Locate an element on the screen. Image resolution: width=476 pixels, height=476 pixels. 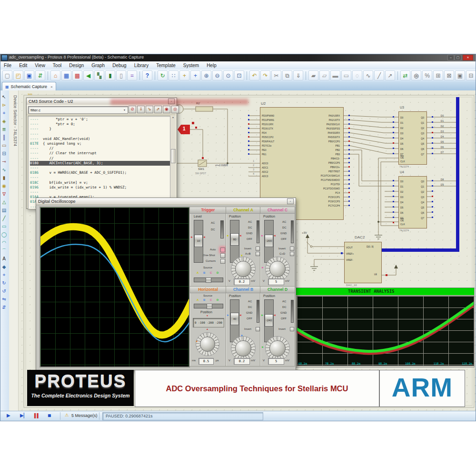
menu-item: Library is located at coordinates (142, 66).